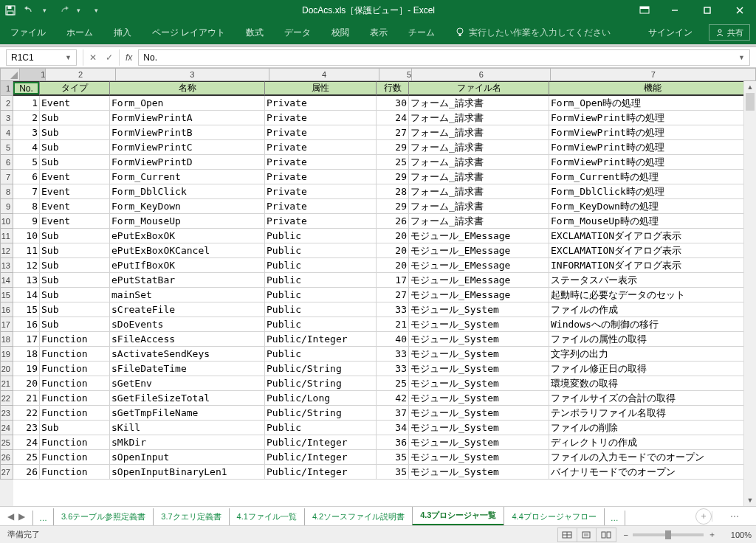 This screenshot has height=543, width=756. Describe the element at coordinates (10, 75) in the screenshot. I see `select-all-button` at that location.